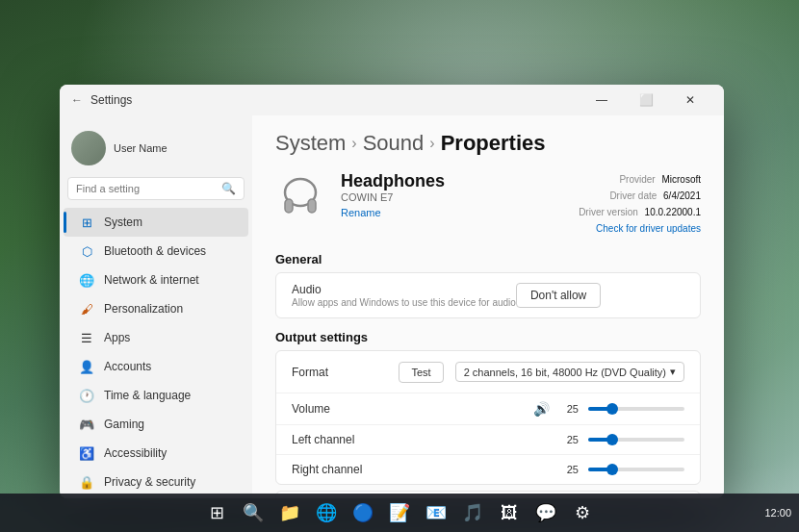 This screenshot has width=799, height=532. Describe the element at coordinates (156, 150) in the screenshot. I see `user-profile: User Name` at that location.